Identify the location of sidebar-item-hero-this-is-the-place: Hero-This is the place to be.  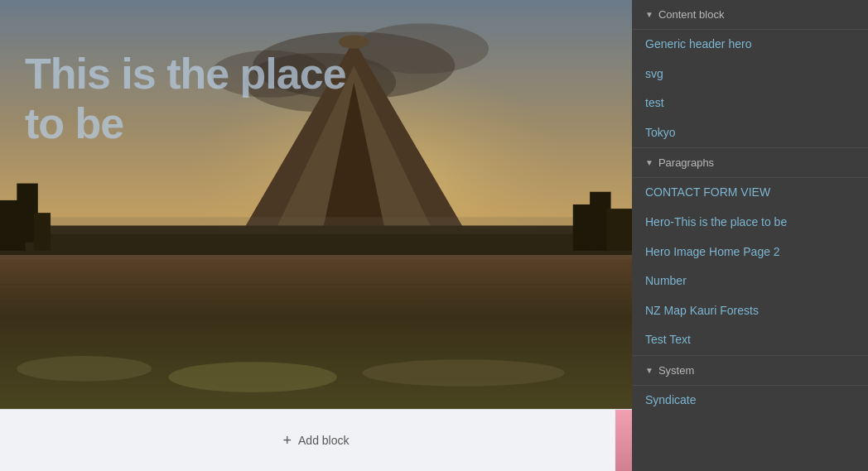
(750, 223).